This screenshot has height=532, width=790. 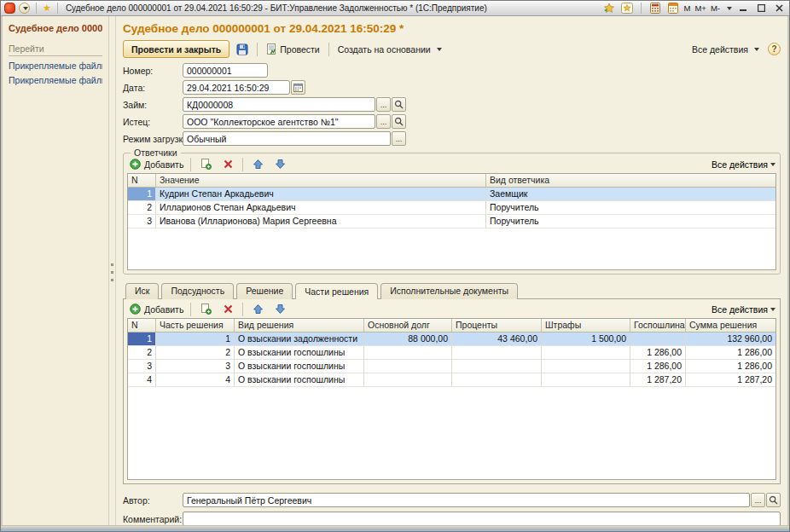 I want to click on titlebar-overflow-icon, so click(x=729, y=9).